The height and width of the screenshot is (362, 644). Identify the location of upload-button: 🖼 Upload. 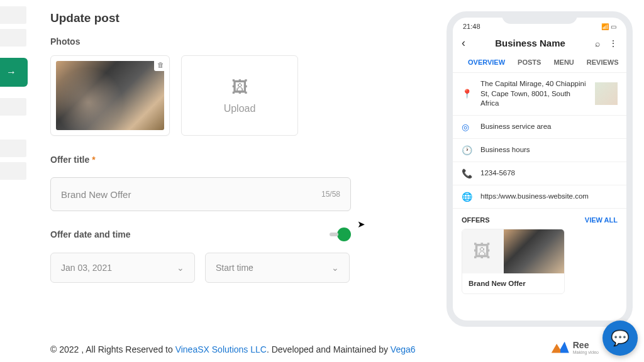
(240, 96).